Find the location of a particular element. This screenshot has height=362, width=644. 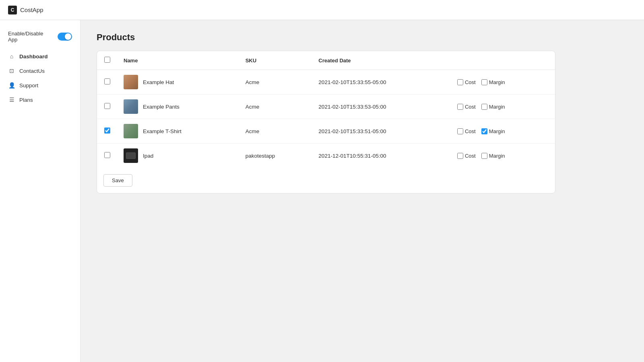

margin-label-4: Margin is located at coordinates (493, 156).